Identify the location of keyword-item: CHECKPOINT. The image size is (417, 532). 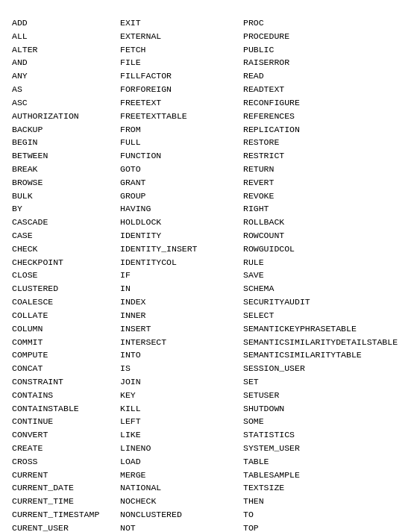
(66, 263).